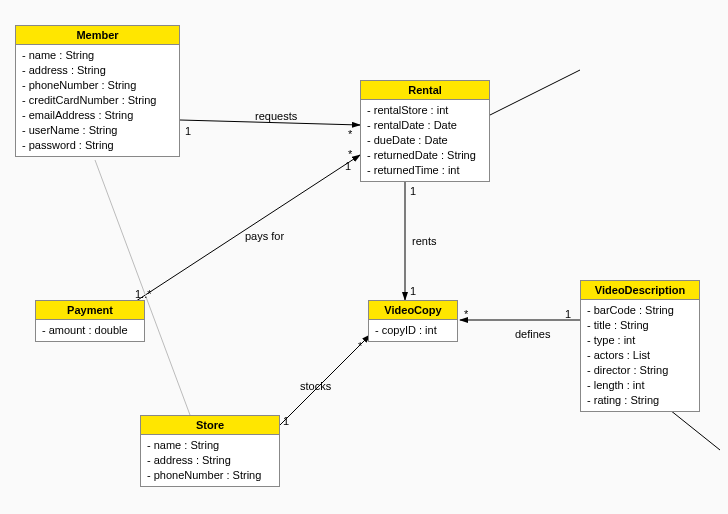 The width and height of the screenshot is (728, 514). What do you see at coordinates (640, 310) in the screenshot?
I see `attr: - barCode : String` at bounding box center [640, 310].